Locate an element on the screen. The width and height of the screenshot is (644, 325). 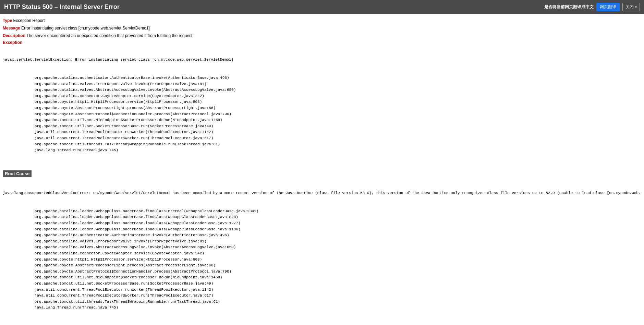
chevron-down-icon: ▾ is located at coordinates (636, 7).